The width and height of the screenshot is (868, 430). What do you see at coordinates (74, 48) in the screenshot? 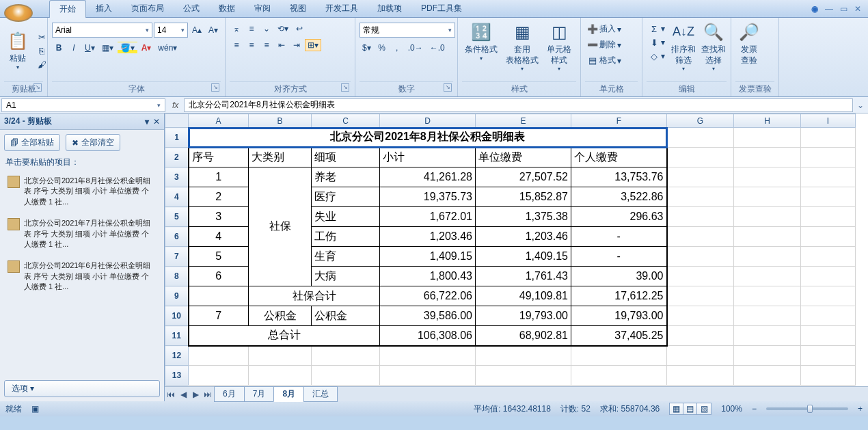
I see `italic-button: I` at bounding box center [74, 48].